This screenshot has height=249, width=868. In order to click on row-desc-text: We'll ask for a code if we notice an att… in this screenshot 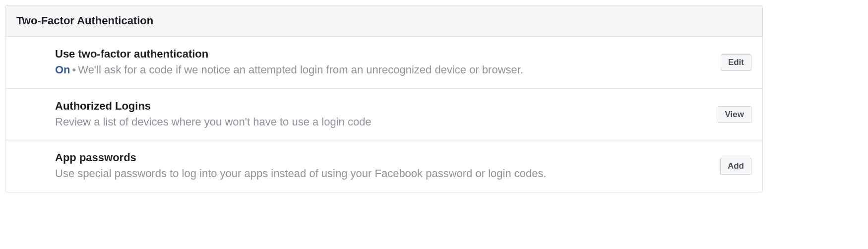, I will do `click(301, 69)`.